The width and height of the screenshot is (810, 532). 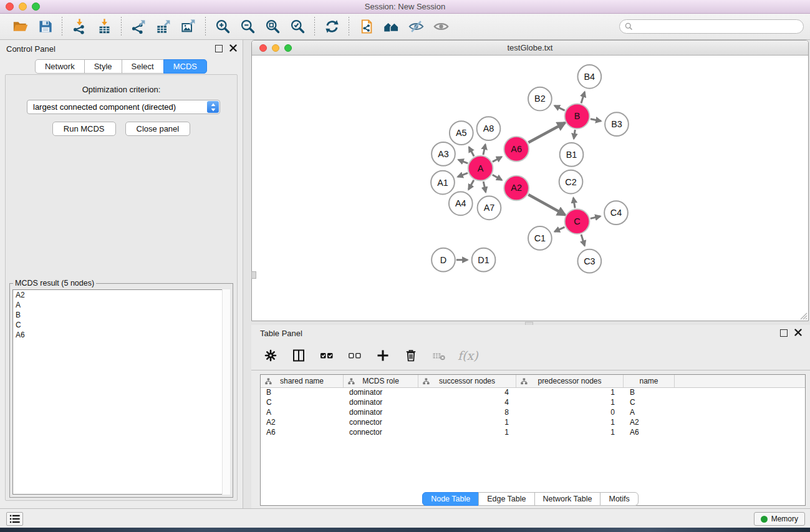 I want to click on open-session-button, so click(x=20, y=27).